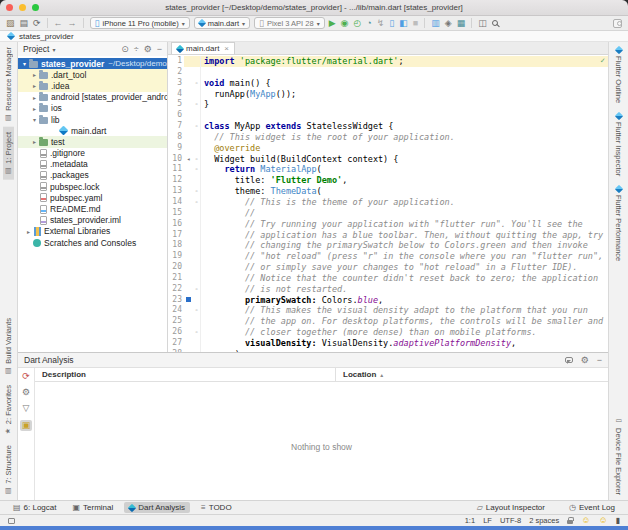 This screenshot has width=628, height=530. What do you see at coordinates (58, 24) in the screenshot?
I see `back-icon: ←` at bounding box center [58, 24].